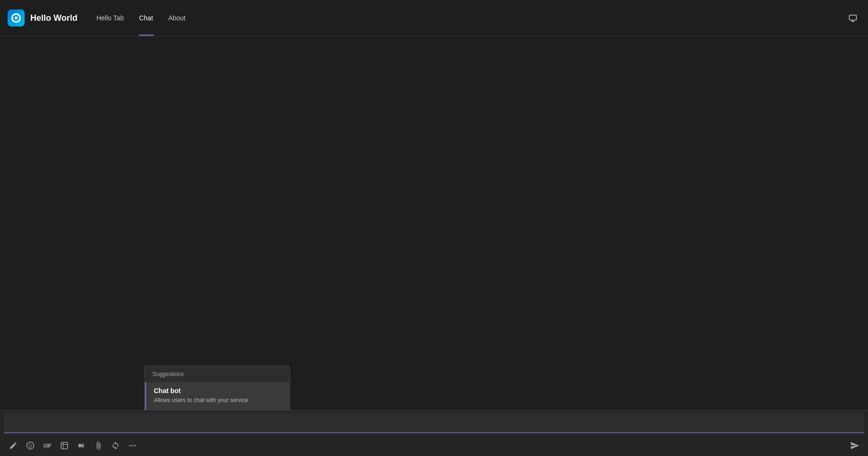 This screenshot has width=868, height=456. Describe the element at coordinates (16, 18) in the screenshot. I see `app-logo-inner` at that location.